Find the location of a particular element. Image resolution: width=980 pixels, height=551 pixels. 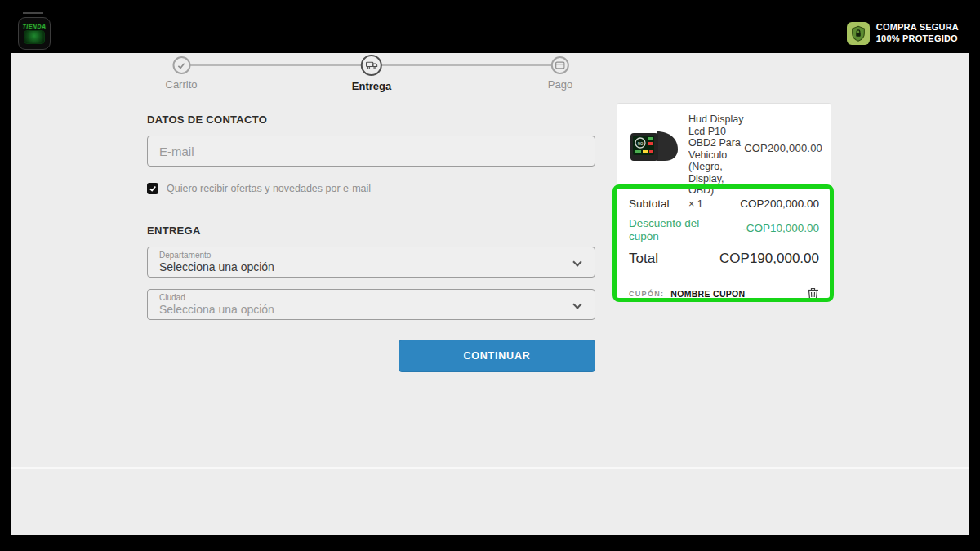

shield-lock-icon is located at coordinates (858, 33).